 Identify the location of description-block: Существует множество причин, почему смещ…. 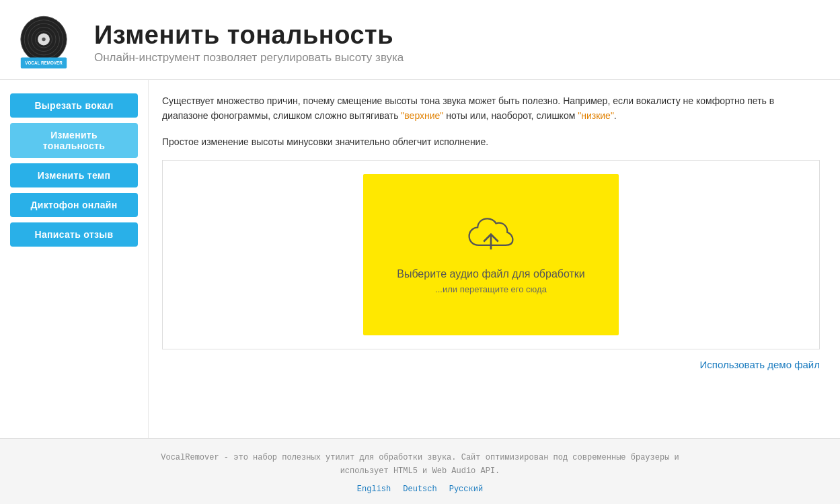
(491, 109).